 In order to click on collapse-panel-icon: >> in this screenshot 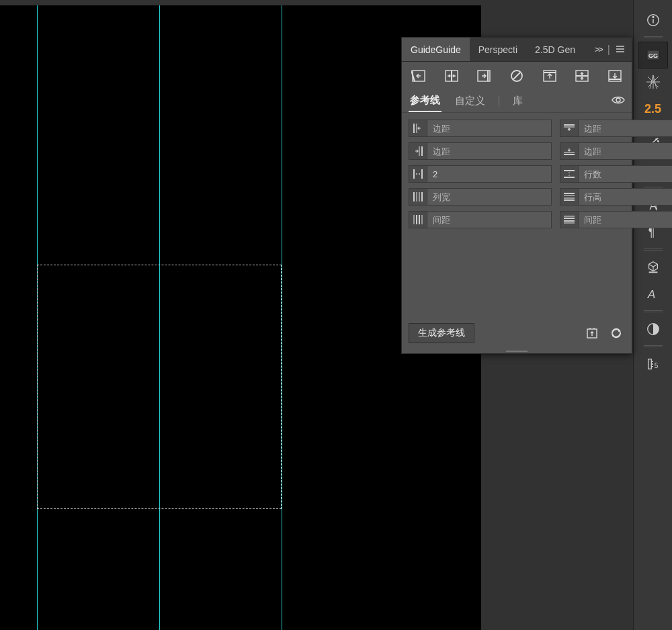, I will do `click(598, 50)`.